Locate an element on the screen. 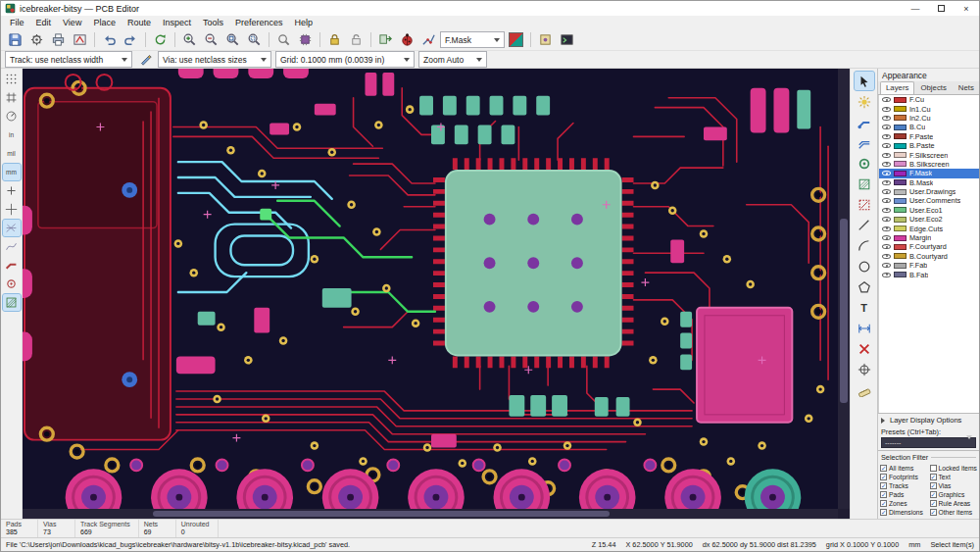  zoom-fit-button is located at coordinates (233, 39).